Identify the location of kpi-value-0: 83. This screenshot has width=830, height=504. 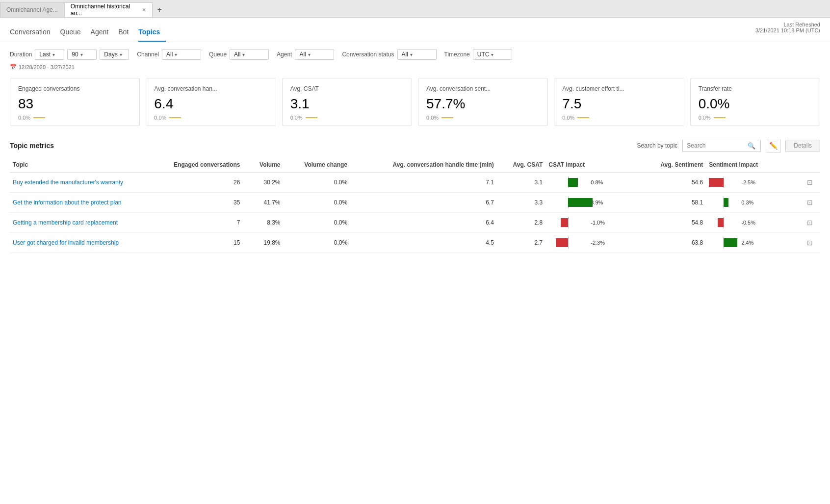
(75, 104).